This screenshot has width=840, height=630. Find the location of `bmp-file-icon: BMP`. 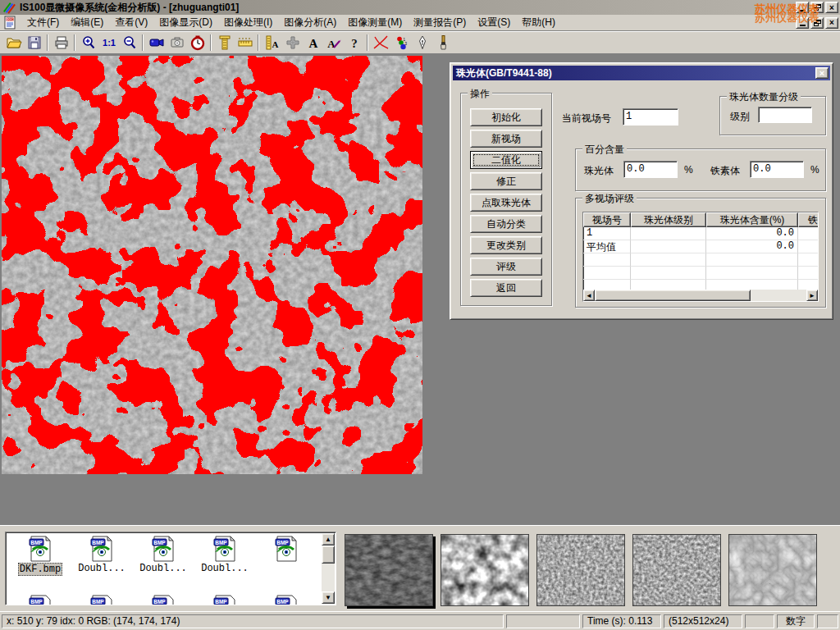

bmp-file-icon: BMP is located at coordinates (40, 600).